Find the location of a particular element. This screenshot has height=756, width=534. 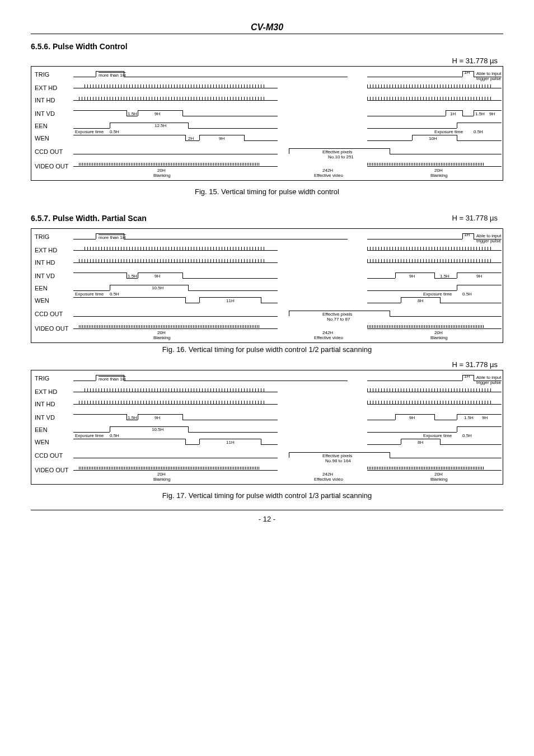

anno-1.5h-l: 1.5H is located at coordinates (132, 114).